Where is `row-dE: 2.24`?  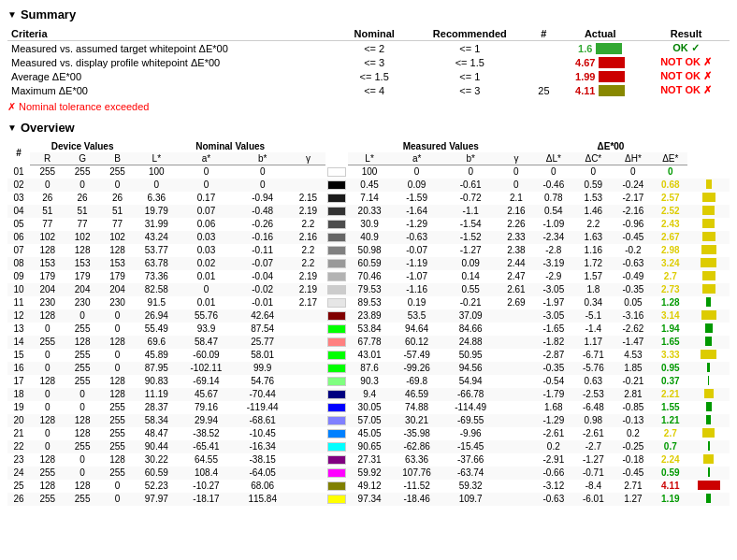 row-dE: 2.24 is located at coordinates (670, 460).